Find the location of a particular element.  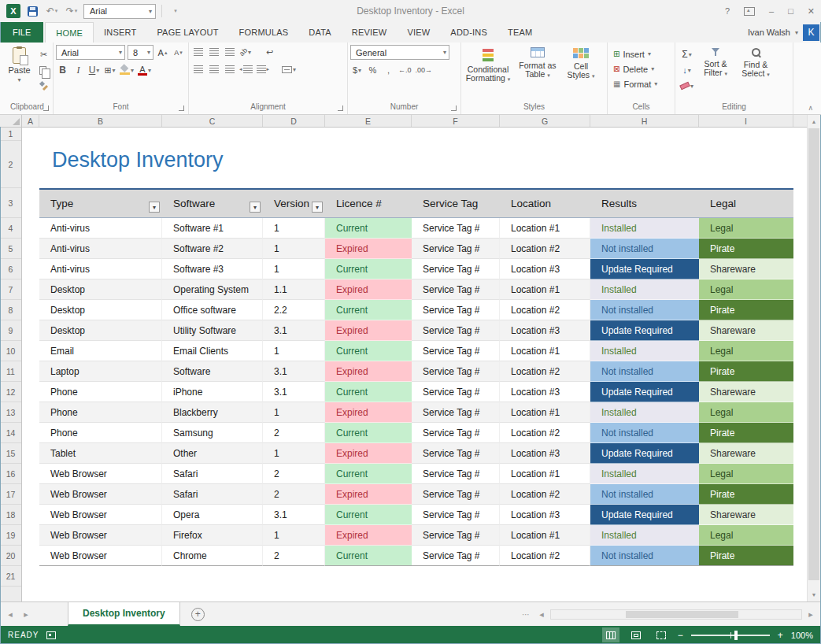

cell-location: Location #1 is located at coordinates (545, 413).